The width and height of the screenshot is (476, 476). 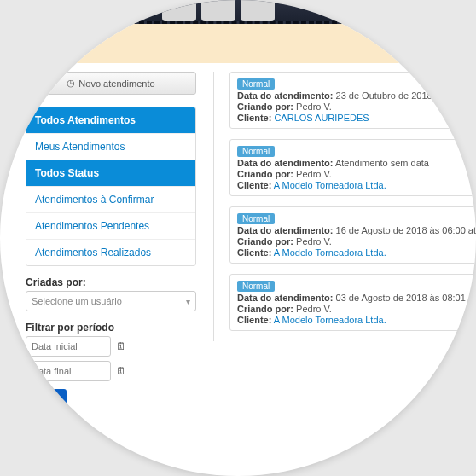 What do you see at coordinates (111, 227) in the screenshot?
I see `sidebar-item-4: Atendimentos Pendentes` at bounding box center [111, 227].